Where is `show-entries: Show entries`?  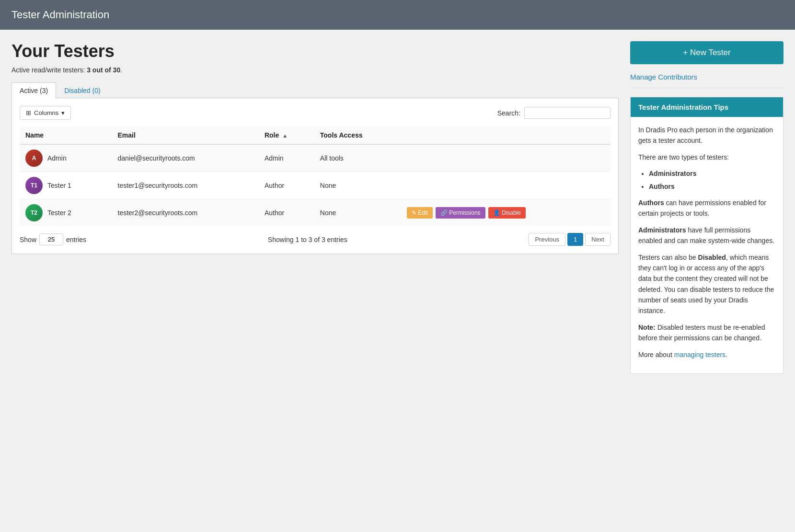
show-entries: Show entries is located at coordinates (53, 240).